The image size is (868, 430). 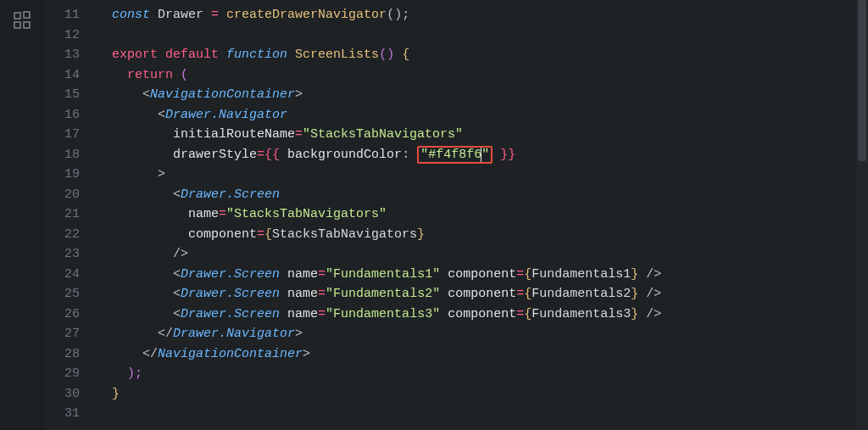 I want to click on line-number: 18, so click(x=62, y=155).